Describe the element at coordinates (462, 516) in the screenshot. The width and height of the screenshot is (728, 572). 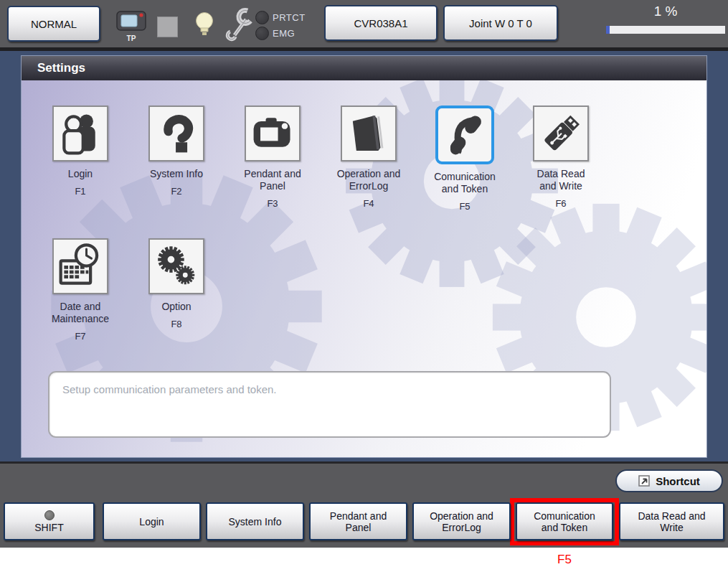
I see `fkey-label: Operation and` at that location.